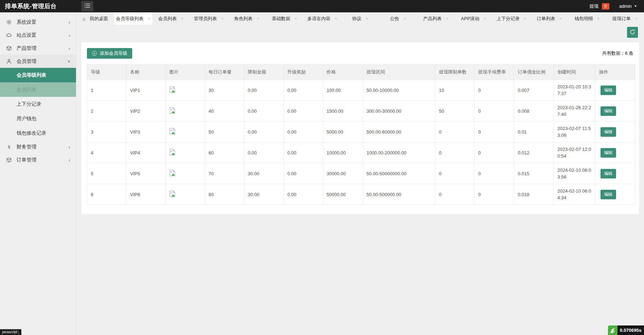  Describe the element at coordinates (146, 72) in the screenshot. I see `column-header: 名称` at that location.